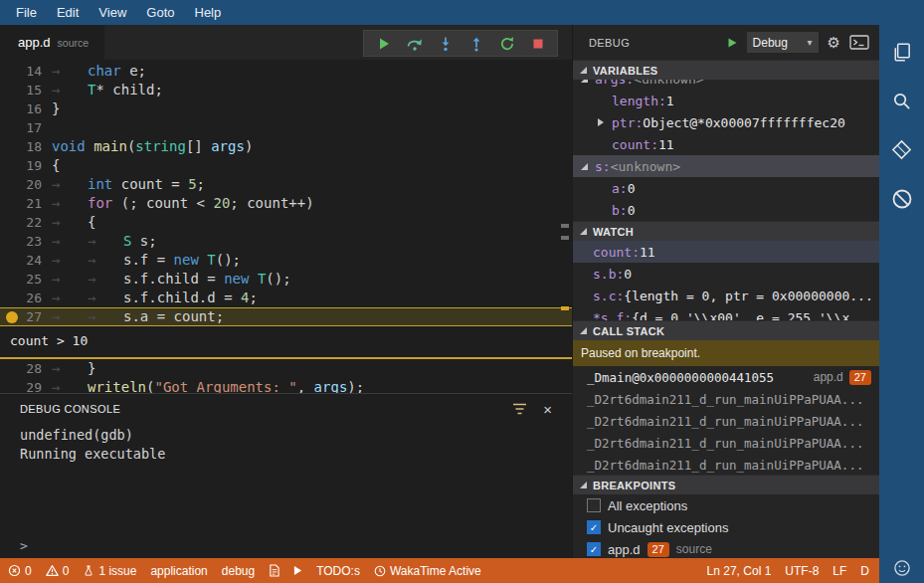 The image size is (924, 583). Describe the element at coordinates (286, 165) in the screenshot. I see `code-line-19: 19{` at that location.